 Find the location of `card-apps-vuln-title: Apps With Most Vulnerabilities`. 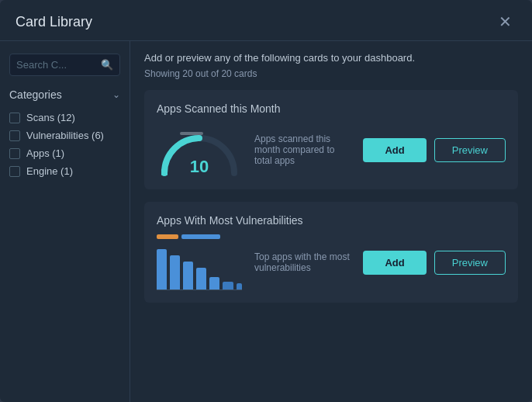

card-apps-vuln-title: Apps With Most Vulnerabilities is located at coordinates (331, 220).